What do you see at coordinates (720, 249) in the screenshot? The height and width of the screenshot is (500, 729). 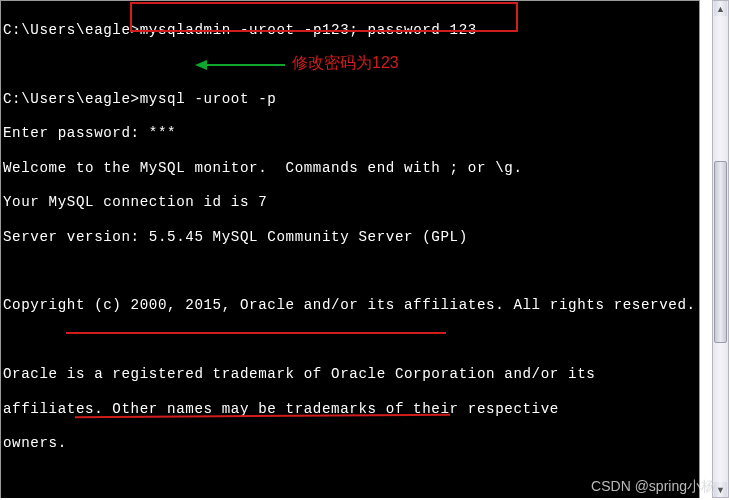 I see `vertical-scrollbar: ▲ ▼` at bounding box center [720, 249].